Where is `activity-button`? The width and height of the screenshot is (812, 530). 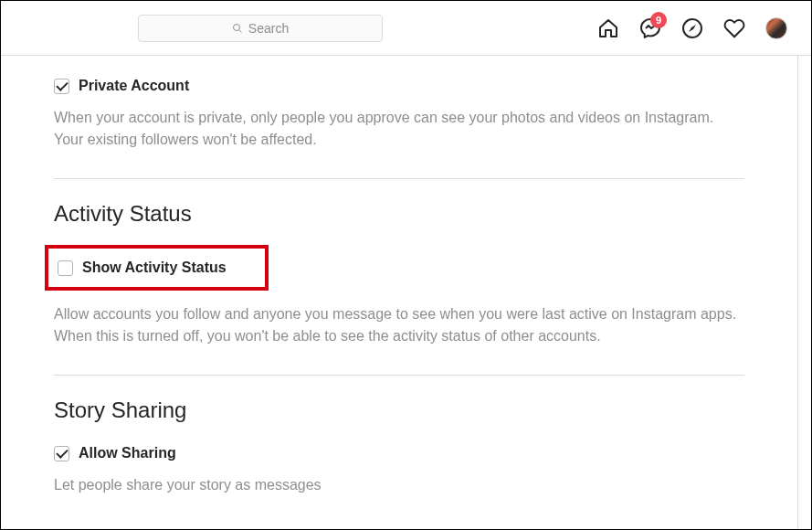
activity-button is located at coordinates (734, 28).